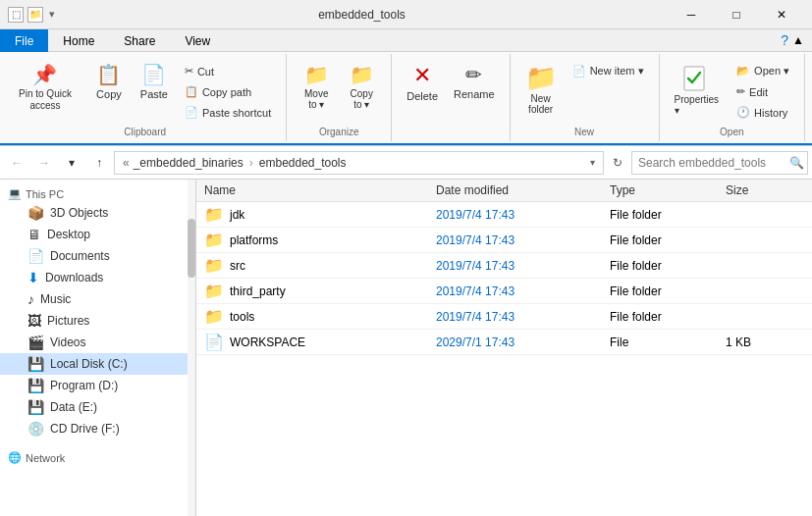  Describe the element at coordinates (189, 163) in the screenshot. I see `breadcrumb-embedded-binaries: _embedded_binaries` at that location.